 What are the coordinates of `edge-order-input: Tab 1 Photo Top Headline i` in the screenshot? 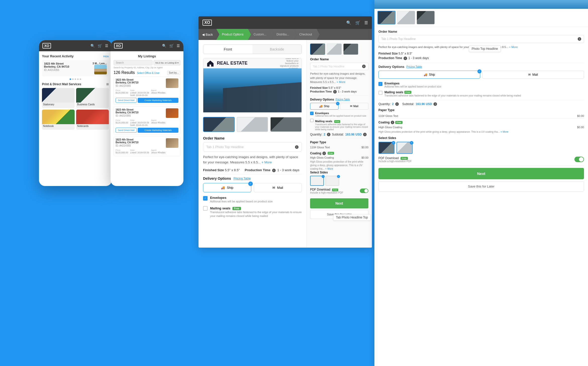 It's located at (481, 39).